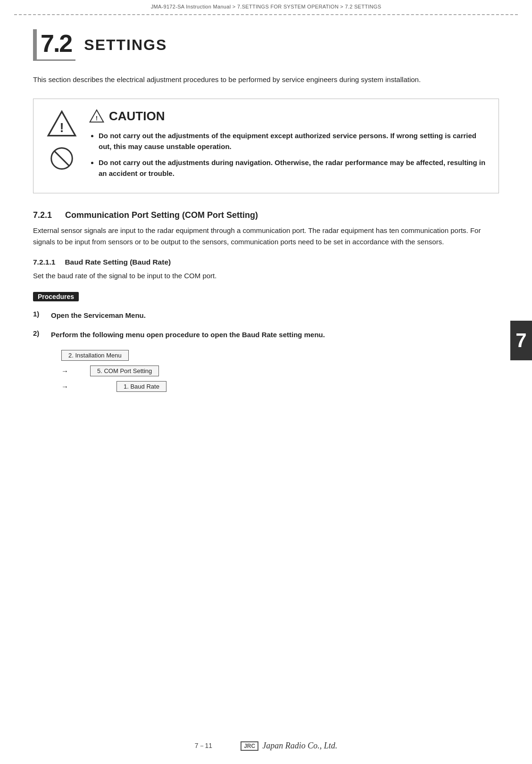 The width and height of the screenshot is (532, 764). Describe the element at coordinates (266, 146) in the screenshot. I see `caution-box: ! ! CAUTION Do not carry out the adjustm…` at that location.